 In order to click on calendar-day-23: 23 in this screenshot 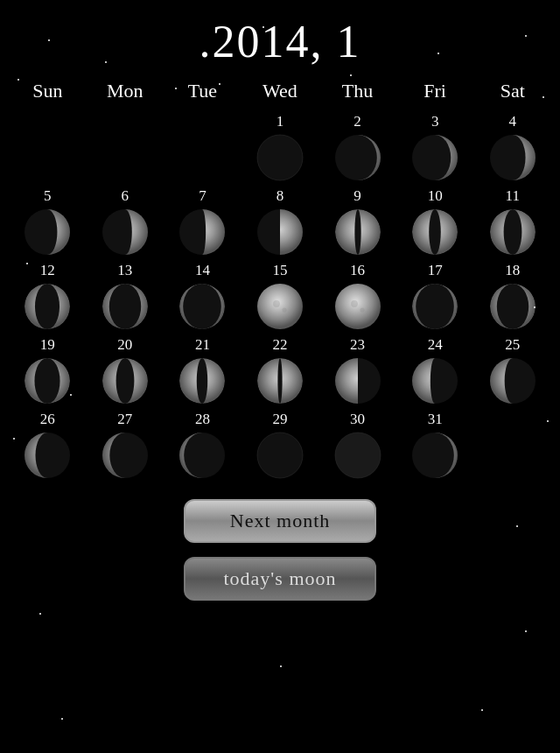, I will do `click(357, 371)`.